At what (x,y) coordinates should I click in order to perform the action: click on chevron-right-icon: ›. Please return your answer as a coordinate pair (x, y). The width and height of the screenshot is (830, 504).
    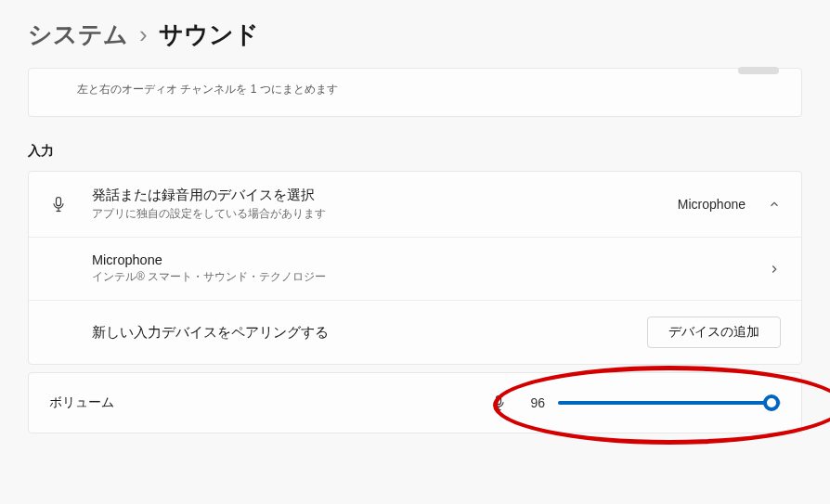
    Looking at the image, I should click on (143, 35).